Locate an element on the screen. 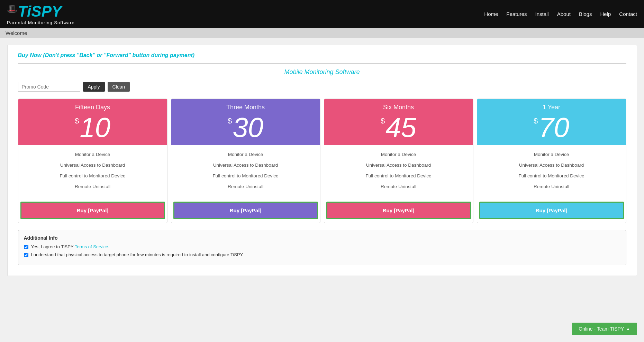  price-wrap-1: $ 30 is located at coordinates (246, 128).